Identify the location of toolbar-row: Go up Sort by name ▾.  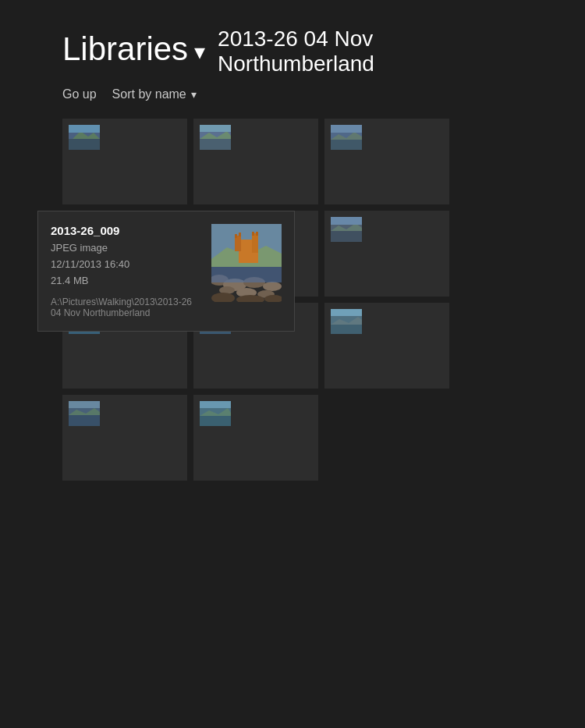
(292, 94).